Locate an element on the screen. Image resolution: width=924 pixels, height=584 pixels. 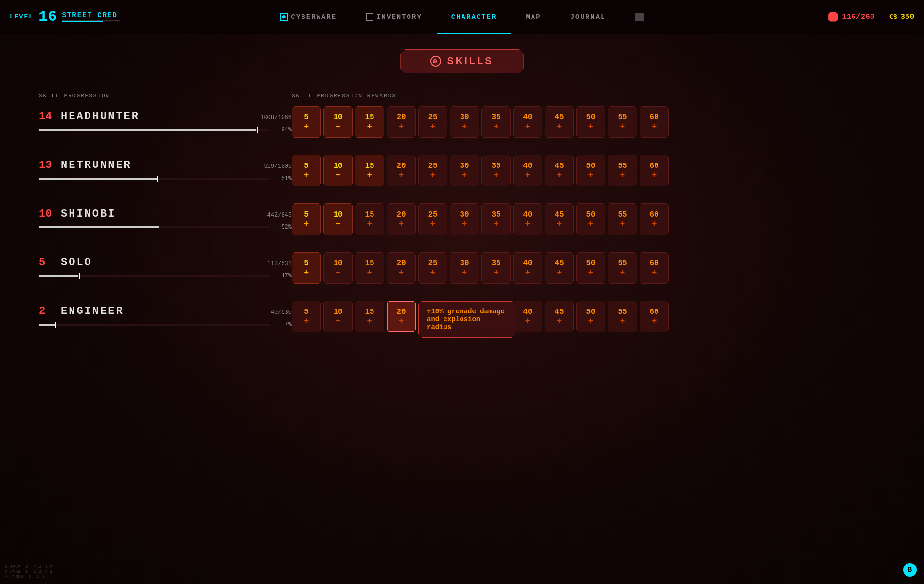
reward-tile-engineer-2: 15+ is located at coordinates (370, 316).